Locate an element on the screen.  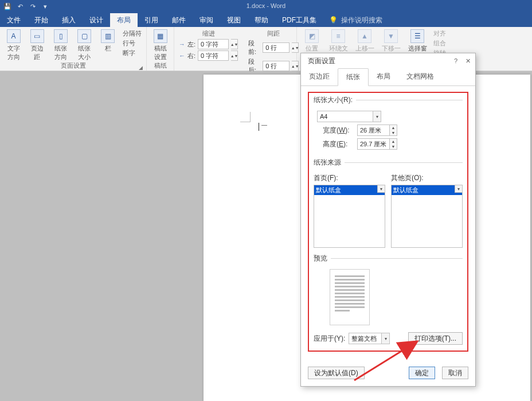
dialog-footer: 设为默认值(D) 确定 取消 is located at coordinates (388, 374).